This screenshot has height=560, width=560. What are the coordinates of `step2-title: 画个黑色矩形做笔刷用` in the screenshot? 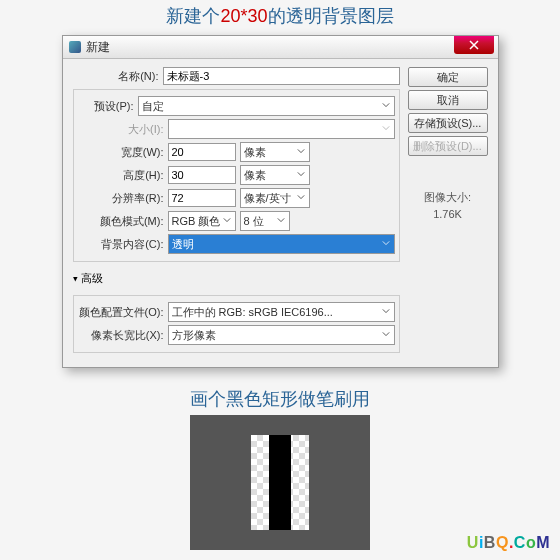 It's located at (280, 399).